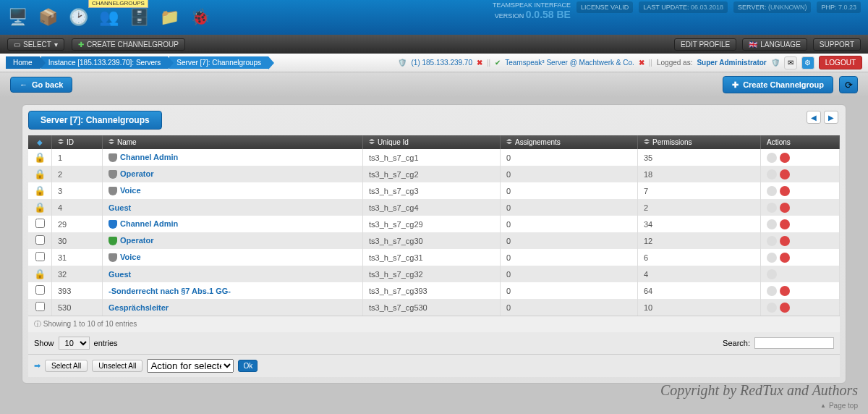 The width and height of the screenshot is (868, 414). What do you see at coordinates (794, 343) in the screenshot?
I see `search-input` at bounding box center [794, 343].